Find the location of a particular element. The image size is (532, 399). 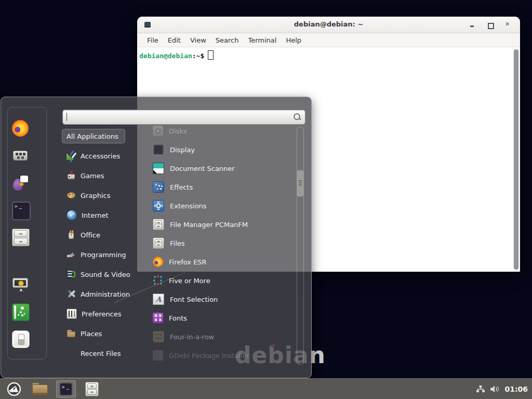

sound-video-icon is located at coordinates (71, 274).